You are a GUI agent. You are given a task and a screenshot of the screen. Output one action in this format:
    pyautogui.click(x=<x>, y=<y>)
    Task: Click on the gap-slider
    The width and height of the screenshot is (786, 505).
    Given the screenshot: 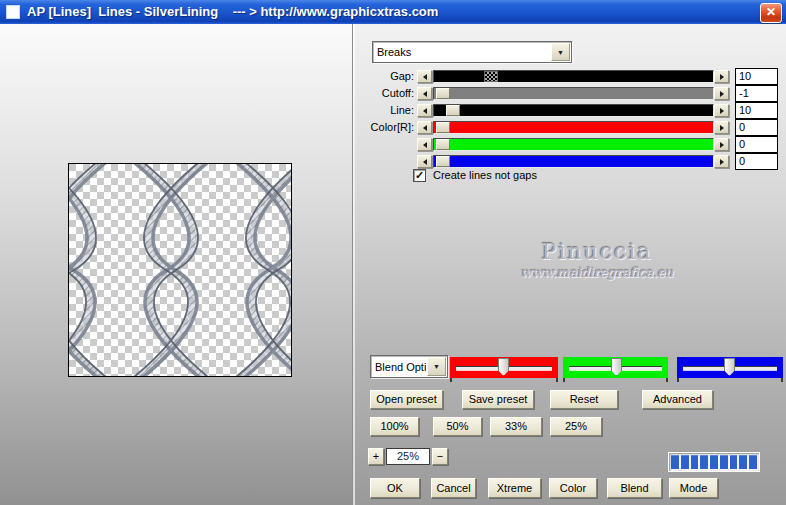 What is the action you would take?
    pyautogui.click(x=574, y=76)
    